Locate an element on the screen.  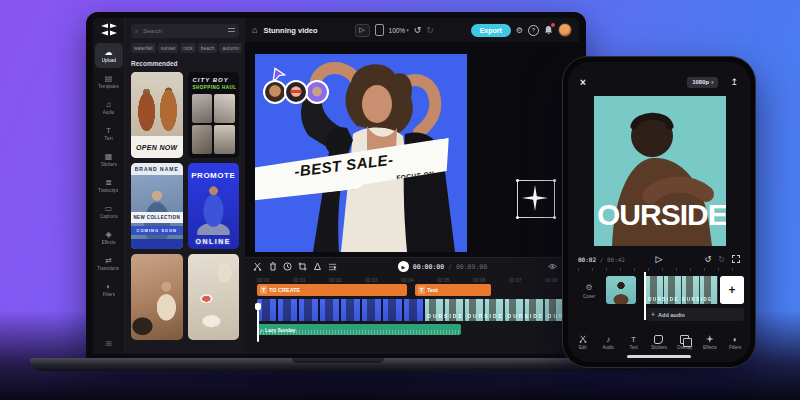
template-card-city-boy: CITY BOY SHOPPING HAUL is located at coordinates (214, 115).